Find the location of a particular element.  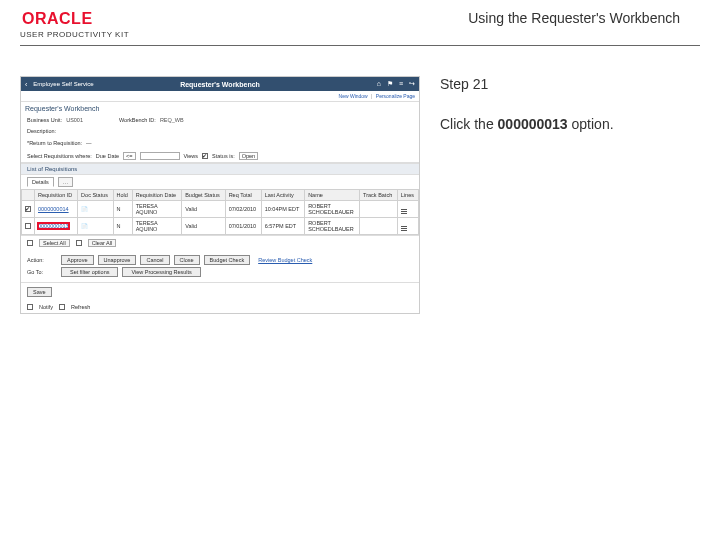

last-cell: 6:57PM EDT is located at coordinates (282, 226).